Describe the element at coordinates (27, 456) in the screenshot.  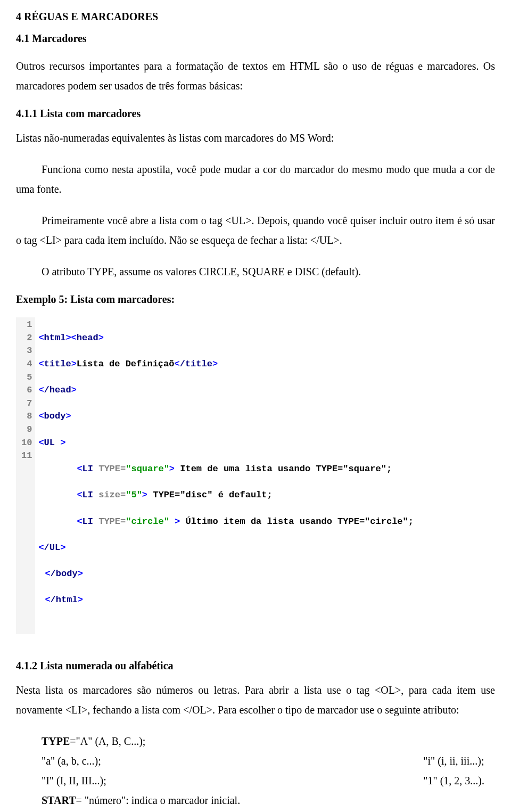
I see `line-number: 11` at that location.